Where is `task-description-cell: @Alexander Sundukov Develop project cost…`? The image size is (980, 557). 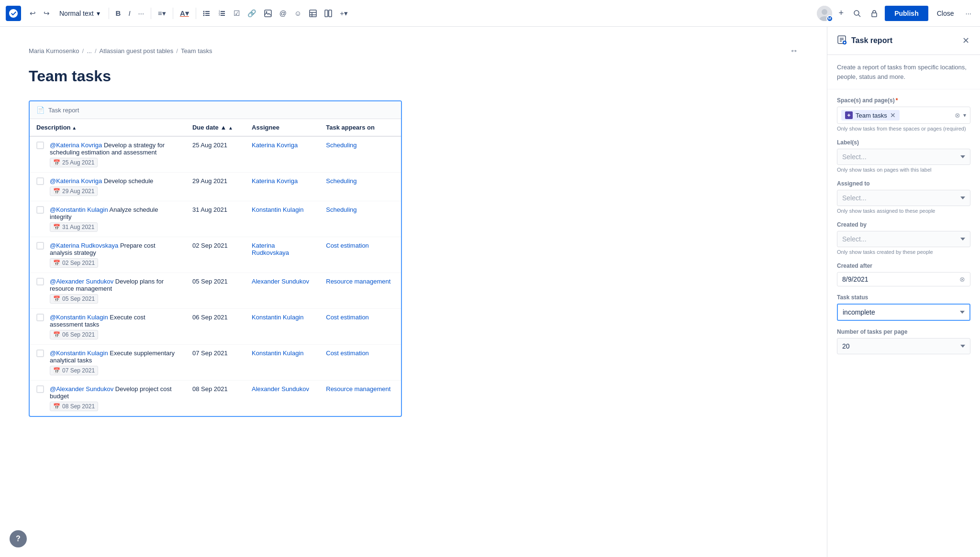
task-description-cell: @Alexander Sundukov Develop project cost… is located at coordinates (108, 399).